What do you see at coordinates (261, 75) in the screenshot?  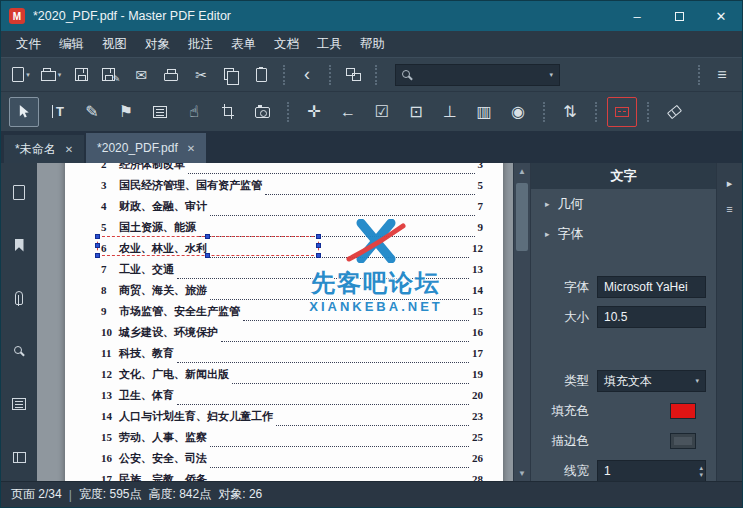 I see `paste-button` at bounding box center [261, 75].